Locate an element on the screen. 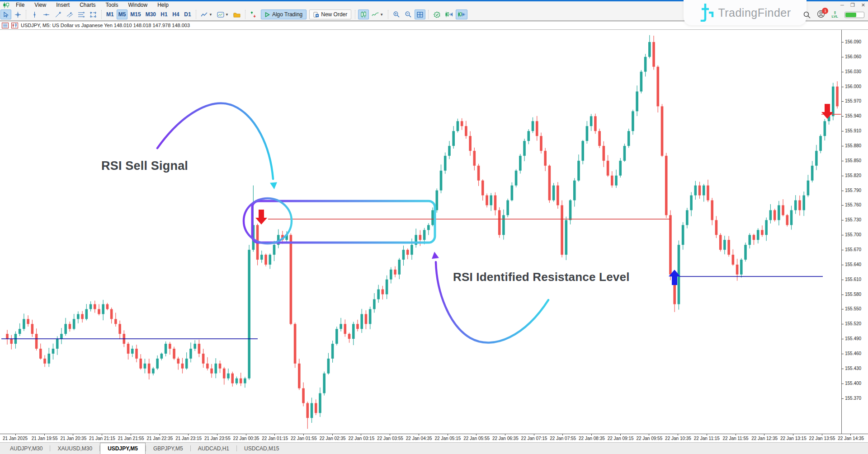 Image resolution: width=868 pixels, height=454 pixels. menu-insert: Insert is located at coordinates (63, 5).